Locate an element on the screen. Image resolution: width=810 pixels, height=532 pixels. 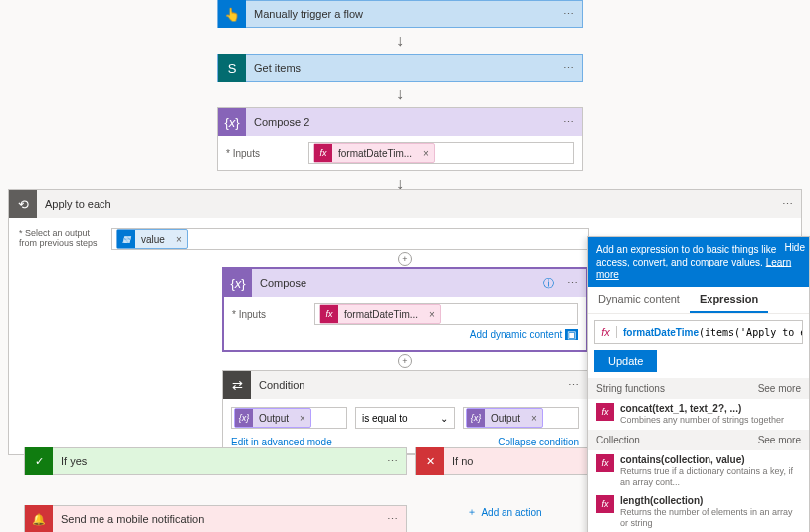
touch-icon: 👆 is located at coordinates (232, 14).